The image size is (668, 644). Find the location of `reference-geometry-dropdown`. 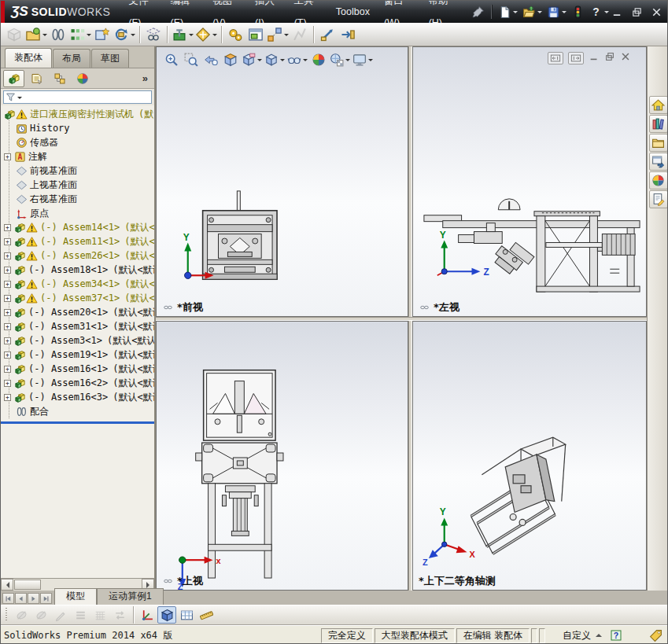

reference-geometry-dropdown is located at coordinates (215, 36).